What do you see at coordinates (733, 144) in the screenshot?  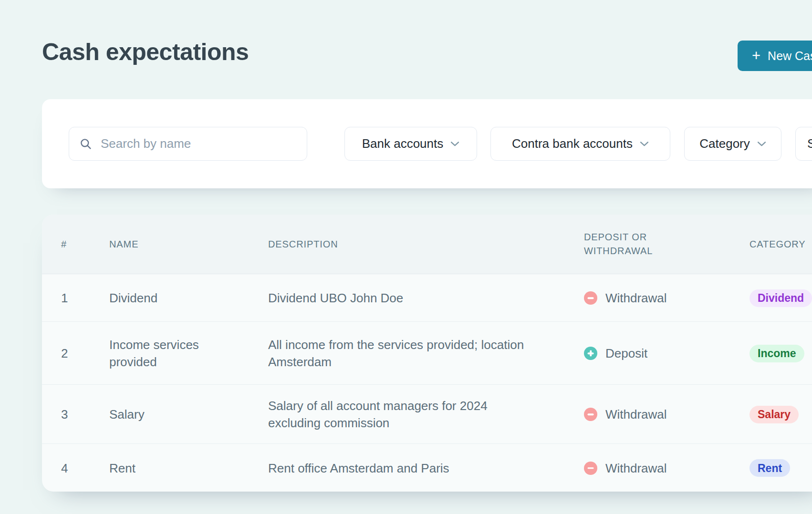 I see `category-filter: Category` at bounding box center [733, 144].